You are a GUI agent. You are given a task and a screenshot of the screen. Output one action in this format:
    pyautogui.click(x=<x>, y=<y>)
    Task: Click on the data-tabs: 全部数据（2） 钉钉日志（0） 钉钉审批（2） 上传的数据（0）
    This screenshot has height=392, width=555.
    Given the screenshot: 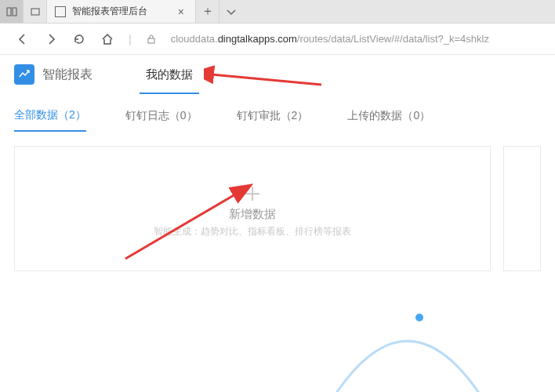 What is the action you would take?
    pyautogui.click(x=278, y=116)
    